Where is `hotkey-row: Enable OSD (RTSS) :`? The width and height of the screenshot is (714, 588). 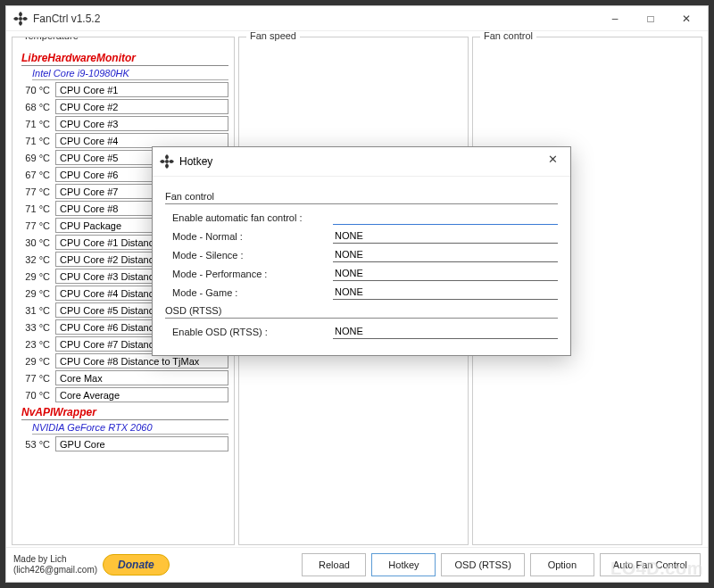 hotkey-row: Enable OSD (RTSS) : is located at coordinates (365, 332).